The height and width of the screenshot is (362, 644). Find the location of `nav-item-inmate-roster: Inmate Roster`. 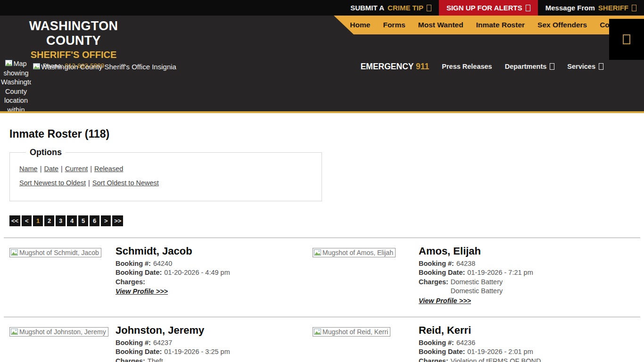

nav-item-inmate-roster: Inmate Roster is located at coordinates (501, 25).